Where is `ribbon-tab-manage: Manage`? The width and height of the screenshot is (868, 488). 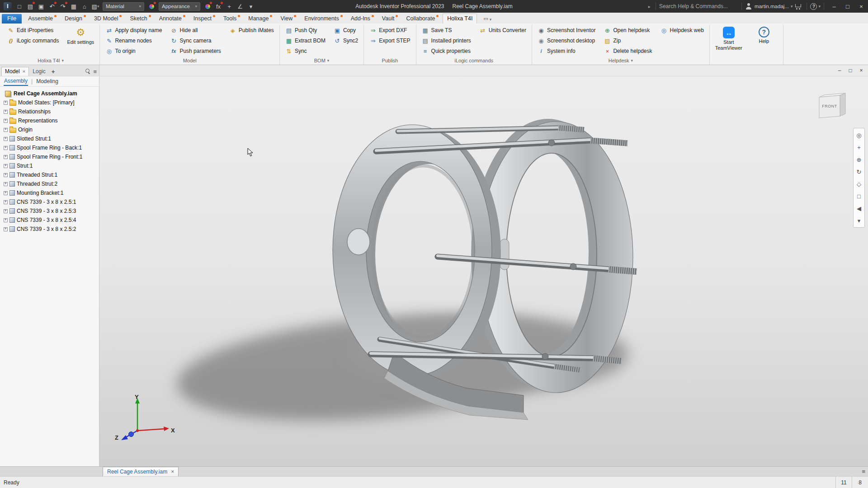 ribbon-tab-manage: Manage is located at coordinates (260, 19).